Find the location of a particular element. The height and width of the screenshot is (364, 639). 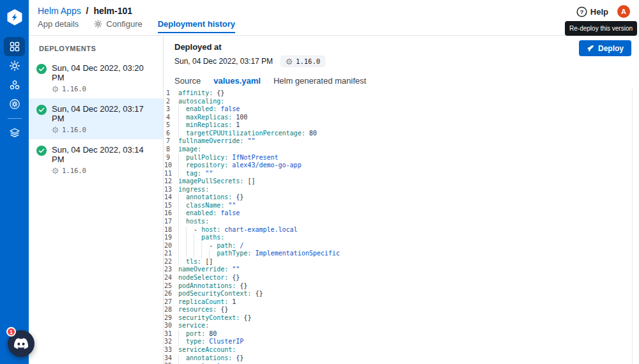

spark-icon is located at coordinates (15, 66).